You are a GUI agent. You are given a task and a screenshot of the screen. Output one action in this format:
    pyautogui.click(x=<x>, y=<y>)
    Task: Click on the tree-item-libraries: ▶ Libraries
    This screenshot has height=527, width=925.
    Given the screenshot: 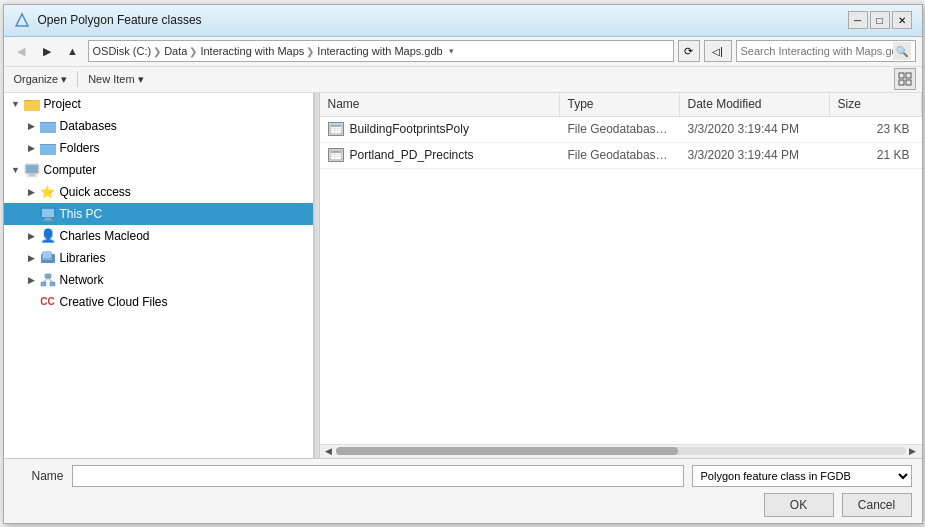 What is the action you would take?
    pyautogui.click(x=158, y=258)
    